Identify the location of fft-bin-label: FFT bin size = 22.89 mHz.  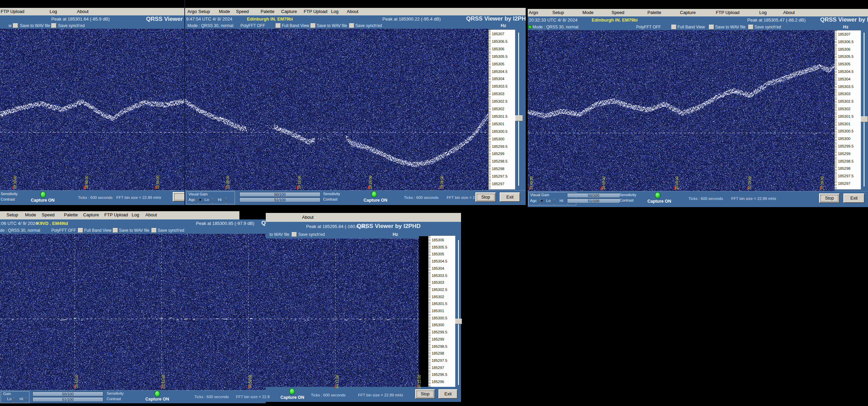
(139, 198).